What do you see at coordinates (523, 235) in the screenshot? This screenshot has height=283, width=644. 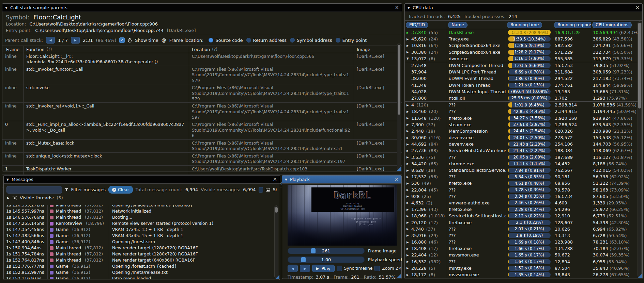 I see `cpu-row: ▶35,916(29)???1.8 s (0.19%)13,3136,728 (…` at bounding box center [523, 235].